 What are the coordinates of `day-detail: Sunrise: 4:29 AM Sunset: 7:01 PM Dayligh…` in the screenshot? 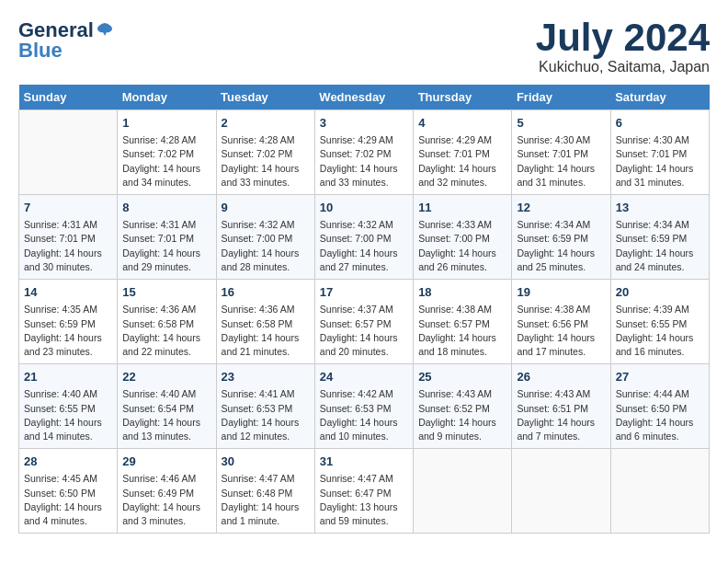 It's located at (462, 162).